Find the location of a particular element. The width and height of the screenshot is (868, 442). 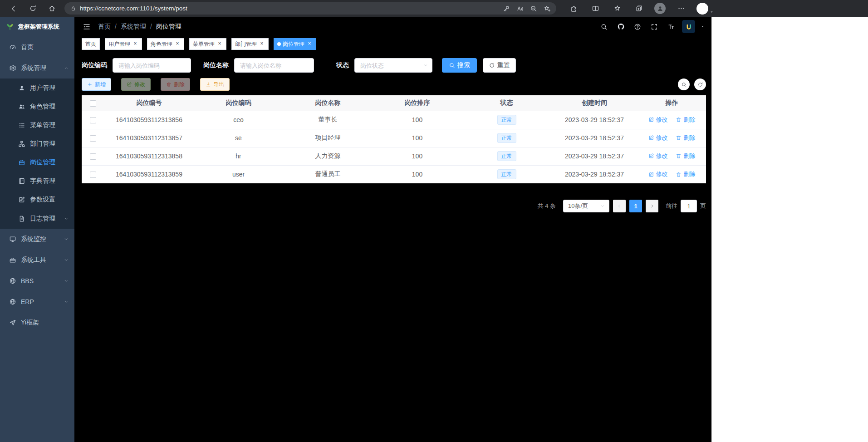

refresh-table-button is located at coordinates (700, 84).